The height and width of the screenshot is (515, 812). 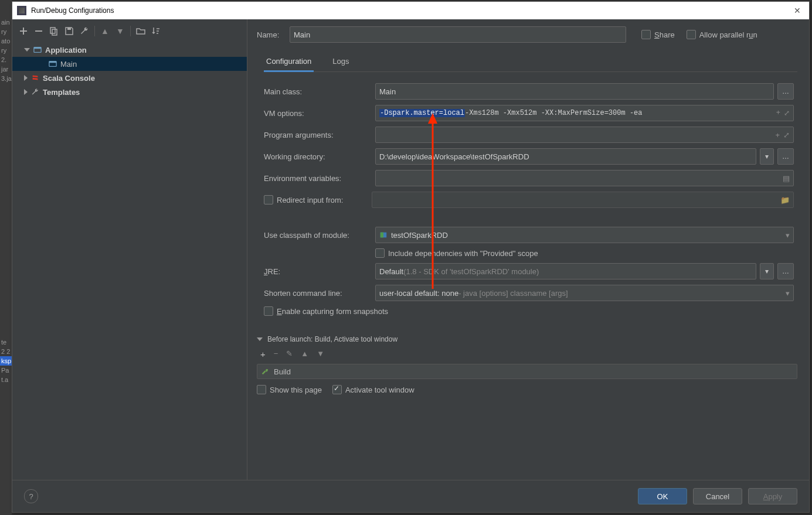 What do you see at coordinates (320, 236) in the screenshot?
I see `classpath-label: Use classpath of module:` at bounding box center [320, 236].